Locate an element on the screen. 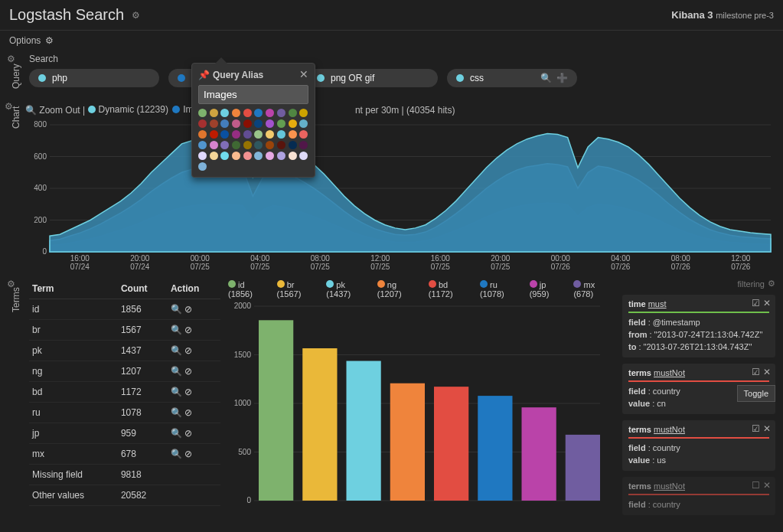 Image resolution: width=783 pixels, height=532 pixels. popover-close-icon: ✕ is located at coordinates (304, 74).